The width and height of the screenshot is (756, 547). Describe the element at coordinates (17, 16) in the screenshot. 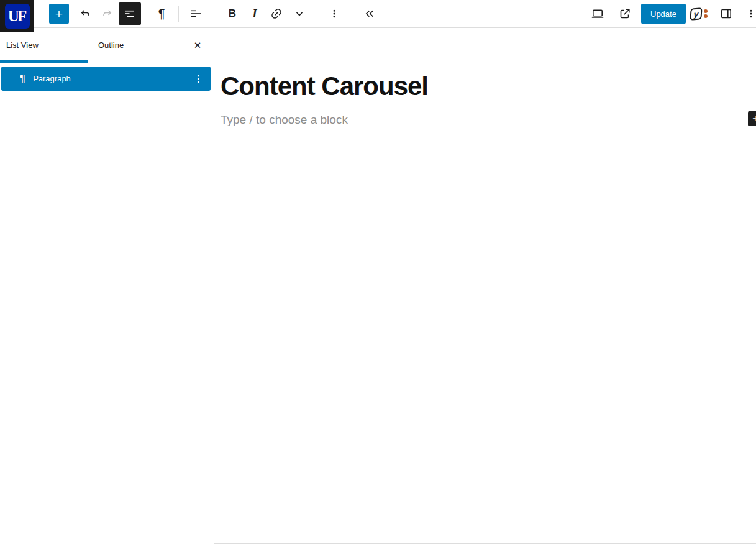

I see `site-logo-button: UF` at that location.